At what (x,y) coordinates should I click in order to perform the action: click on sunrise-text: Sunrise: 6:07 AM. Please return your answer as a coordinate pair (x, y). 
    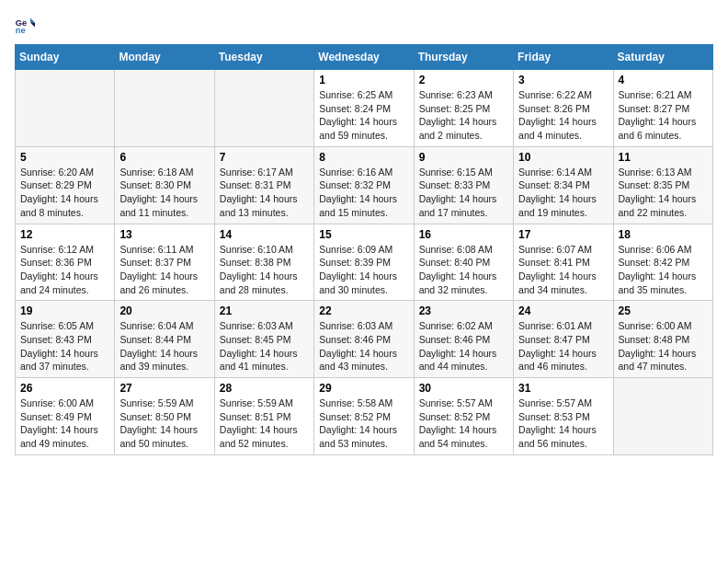
    Looking at the image, I should click on (555, 249).